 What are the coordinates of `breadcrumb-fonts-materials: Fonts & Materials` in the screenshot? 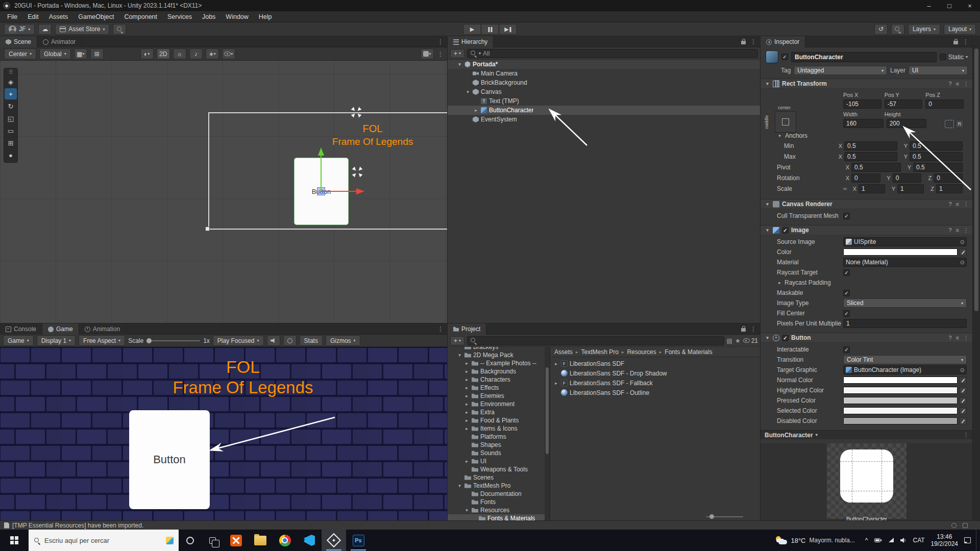 It's located at (688, 352).